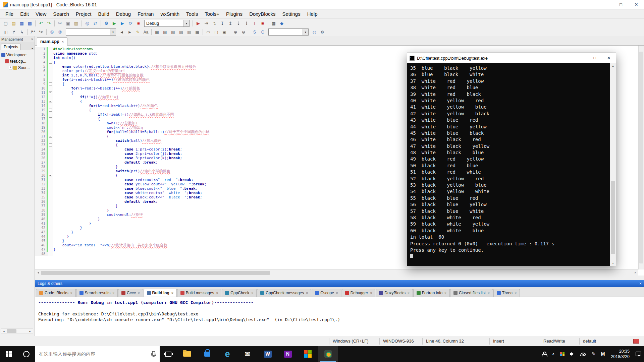 Image resolution: width=644 pixels, height=362 pixels. What do you see at coordinates (238, 23) in the screenshot?
I see `next-instruction-icon: ⇣` at bounding box center [238, 23].